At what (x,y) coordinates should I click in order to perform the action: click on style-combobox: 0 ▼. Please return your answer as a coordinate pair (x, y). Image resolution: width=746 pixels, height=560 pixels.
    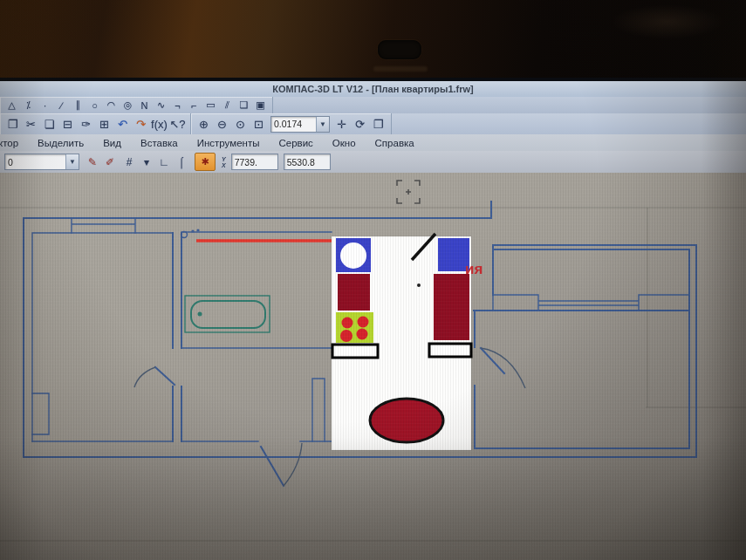
    Looking at the image, I should click on (42, 162).